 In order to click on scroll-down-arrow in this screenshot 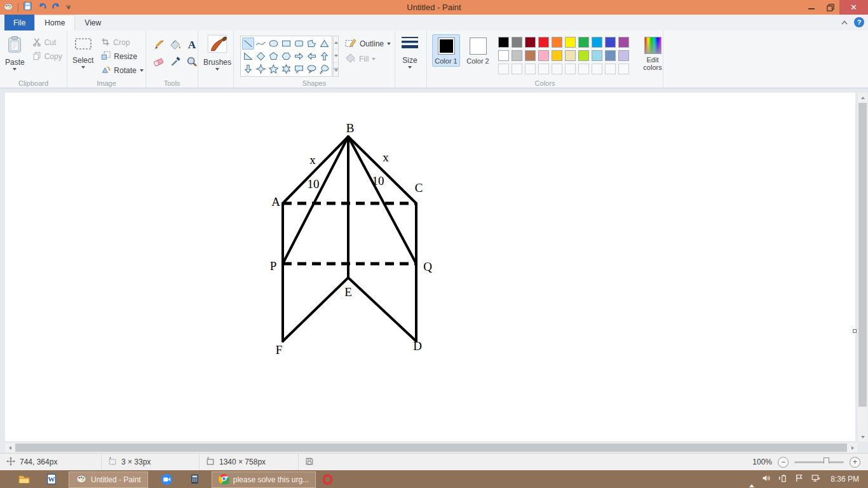, I will do `click(863, 437)`.